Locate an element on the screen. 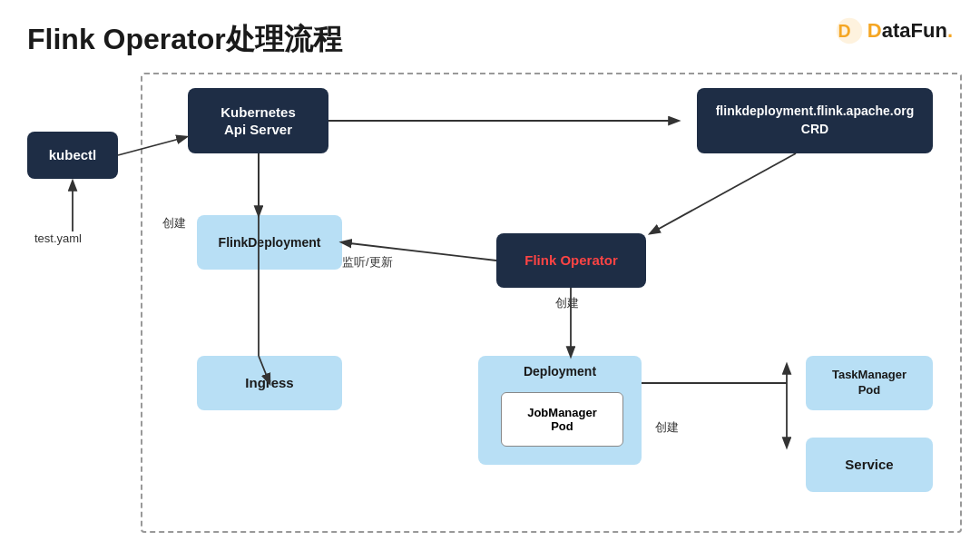 Image resolution: width=980 pixels, height=551 pixels. label-watch-update: 监听/更新 is located at coordinates (368, 262).